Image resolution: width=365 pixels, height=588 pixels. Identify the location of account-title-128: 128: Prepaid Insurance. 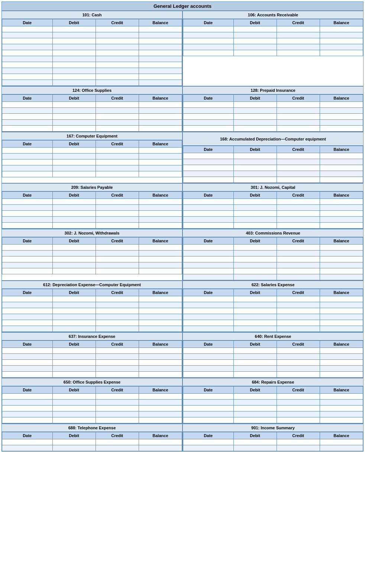
(273, 91).